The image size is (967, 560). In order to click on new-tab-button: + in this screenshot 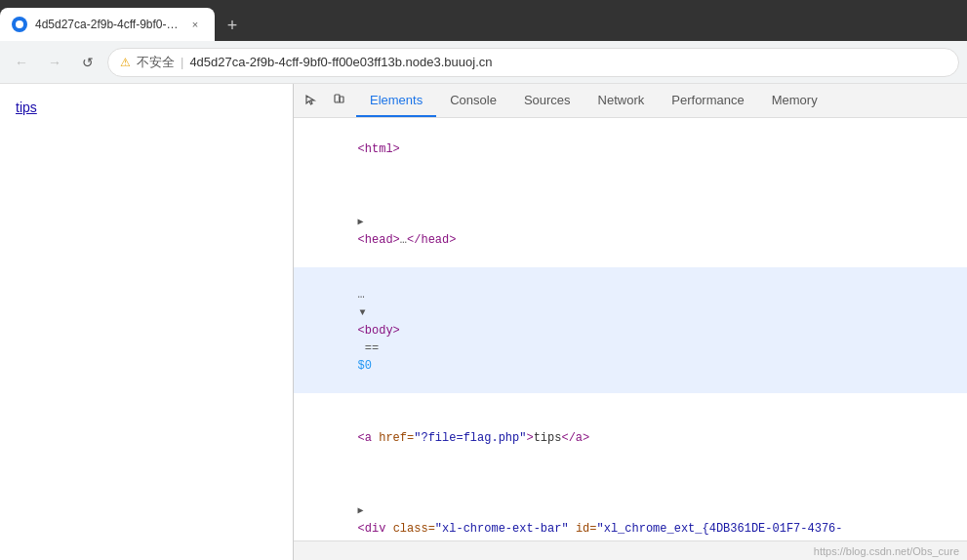, I will do `click(232, 25)`.